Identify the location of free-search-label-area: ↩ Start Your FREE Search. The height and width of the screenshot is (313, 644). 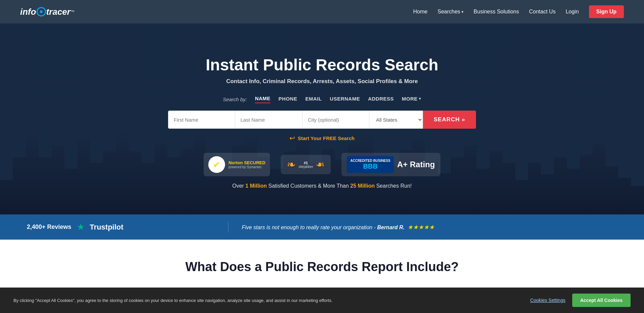
(322, 138).